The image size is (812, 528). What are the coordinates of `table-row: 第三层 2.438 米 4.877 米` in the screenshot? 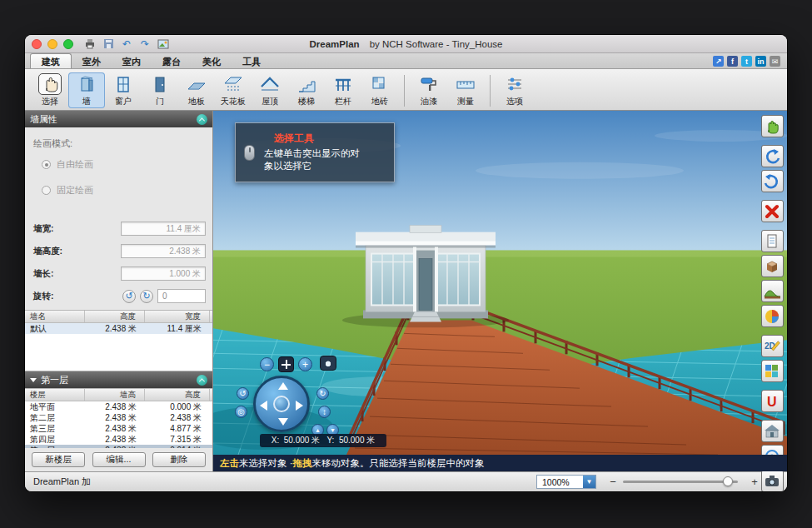 It's located at (118, 428).